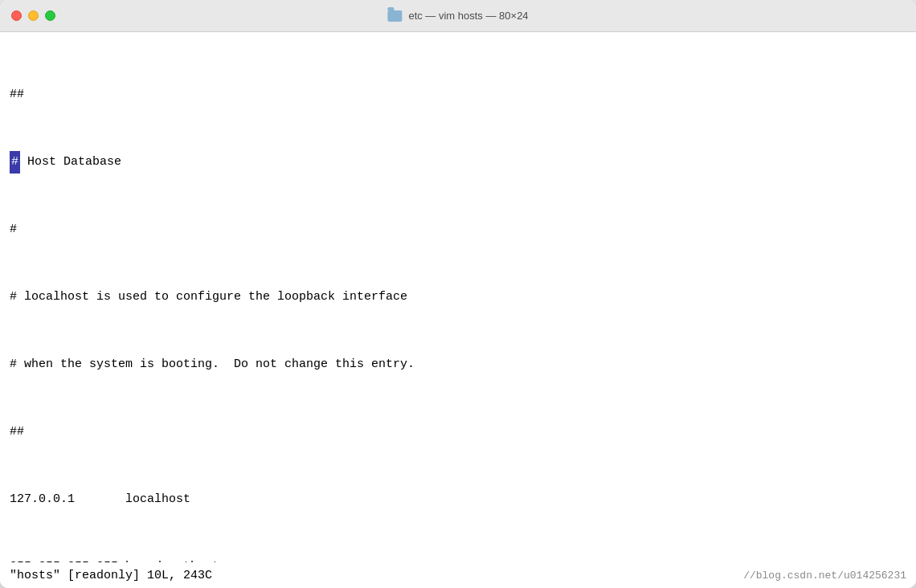 Image resolution: width=916 pixels, height=588 pixels. I want to click on highlighted-text: #, so click(14, 162).